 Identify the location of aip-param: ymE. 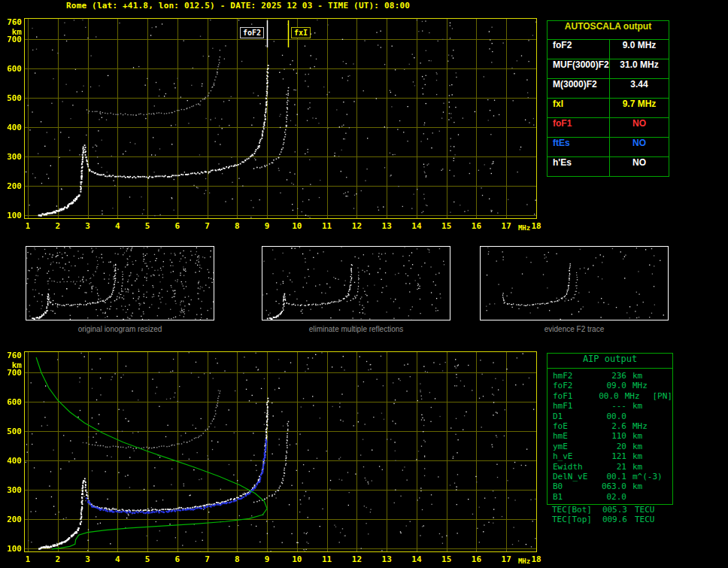
(573, 447).